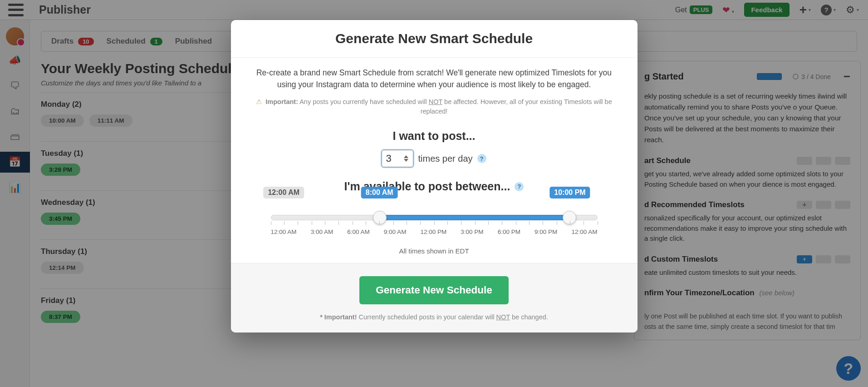 The width and height of the screenshot is (868, 387). What do you see at coordinates (427, 317) in the screenshot?
I see `footnote-text: Currently scheduled posts in your calend…` at bounding box center [427, 317].